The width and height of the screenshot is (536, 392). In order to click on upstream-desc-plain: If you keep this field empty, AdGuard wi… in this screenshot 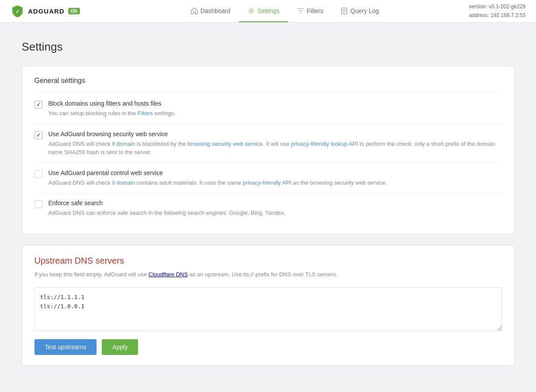, I will do `click(92, 274)`.